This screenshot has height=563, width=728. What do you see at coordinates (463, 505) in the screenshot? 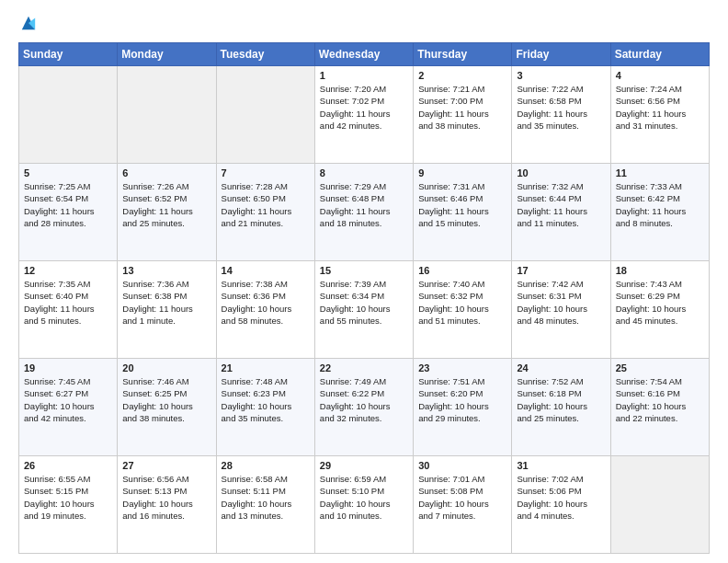
I see `day-cell: 30Sunrise: 7:01 AM Sunset: 5:08 PM Dayli…` at bounding box center [463, 505].